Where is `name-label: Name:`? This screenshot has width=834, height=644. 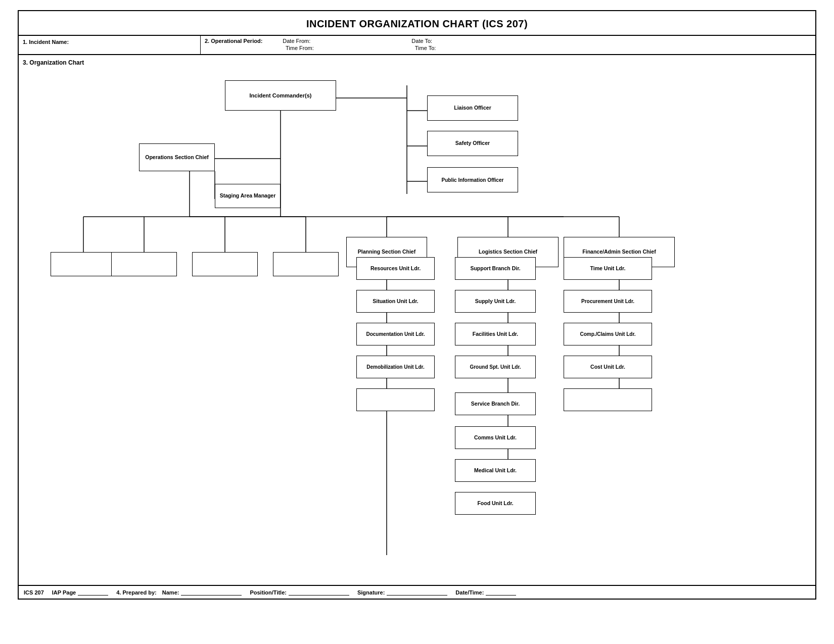 name-label: Name: is located at coordinates (171, 592).